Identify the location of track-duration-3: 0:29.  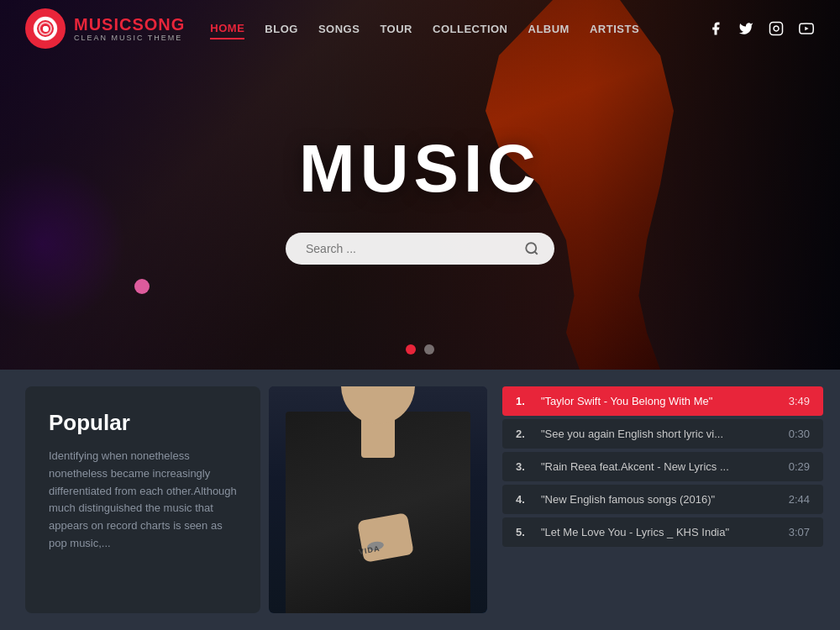
(800, 467).